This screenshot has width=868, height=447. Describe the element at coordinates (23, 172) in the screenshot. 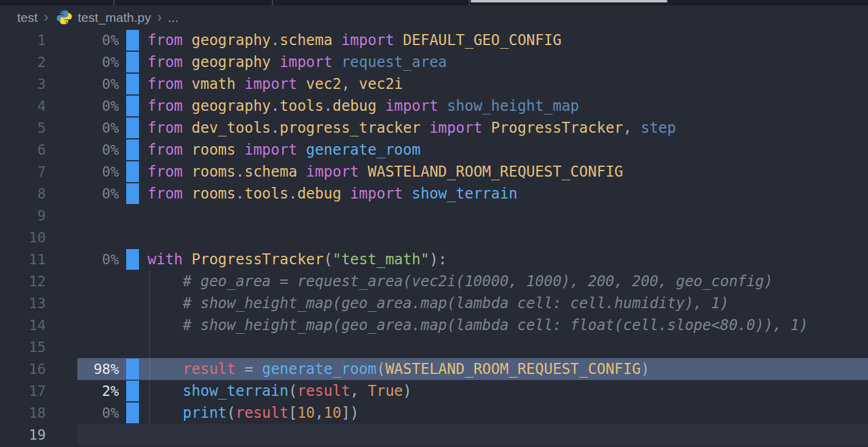

I see `line-number: 7` at that location.